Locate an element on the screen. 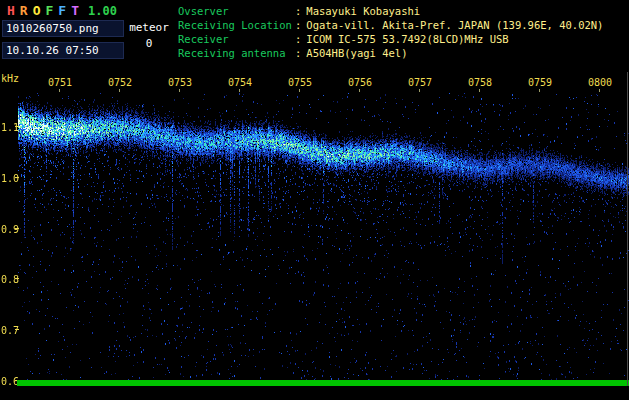 The image size is (629, 400). time-axis-label: 0752 is located at coordinates (120, 82).